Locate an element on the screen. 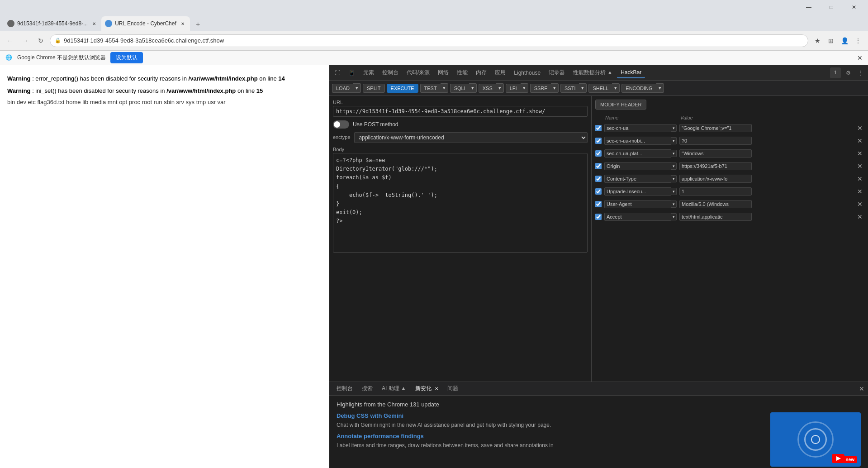  header-3-name-arrow: ▾ is located at coordinates (674, 166).